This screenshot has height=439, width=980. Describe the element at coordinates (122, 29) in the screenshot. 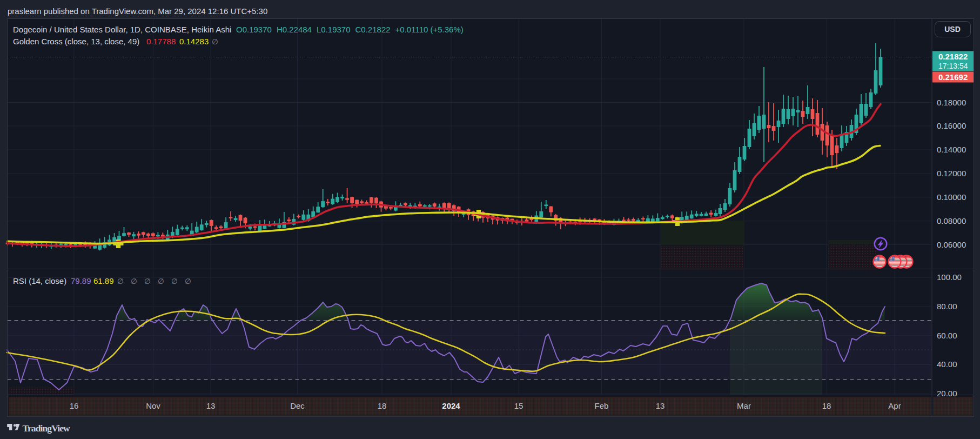

I see `svg-text:Dogecoin / United States Dolla: Dogecoin / United States Dollar, 1D, COI…` at that location.